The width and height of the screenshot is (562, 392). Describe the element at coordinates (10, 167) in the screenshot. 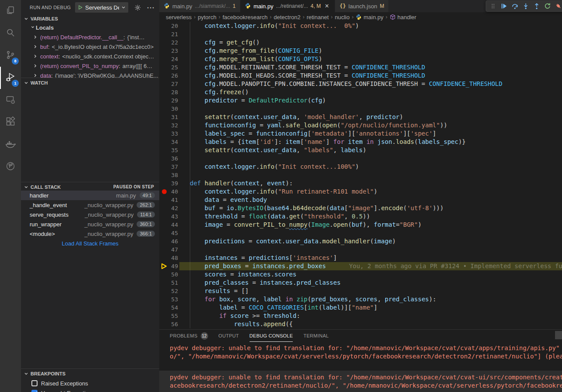

I see `activity-bar-item-git-branch-circle` at that location.